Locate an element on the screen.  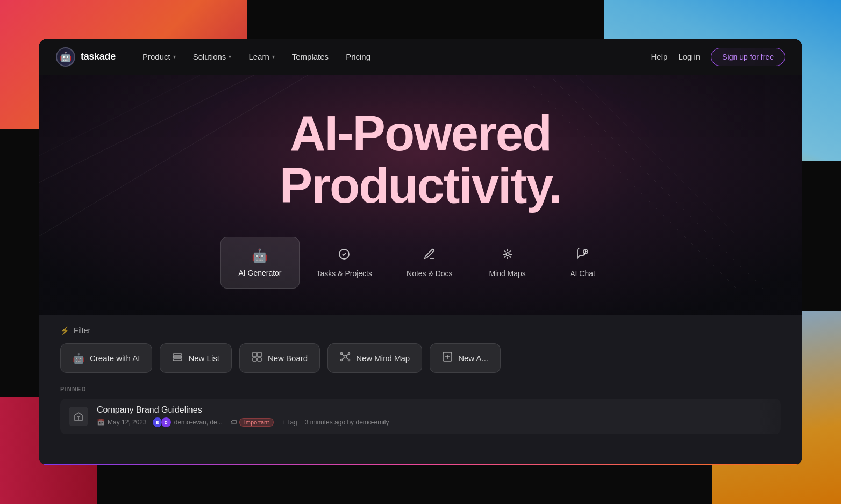
tab-tasks-projects: Tasks & Projects is located at coordinates (344, 263).